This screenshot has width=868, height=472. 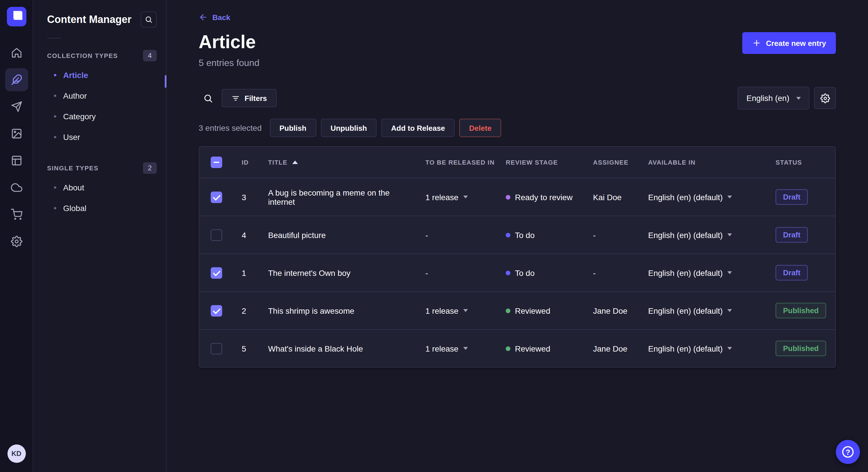 What do you see at coordinates (150, 56) in the screenshot?
I see `collection-types-count-badge: 4` at bounding box center [150, 56].